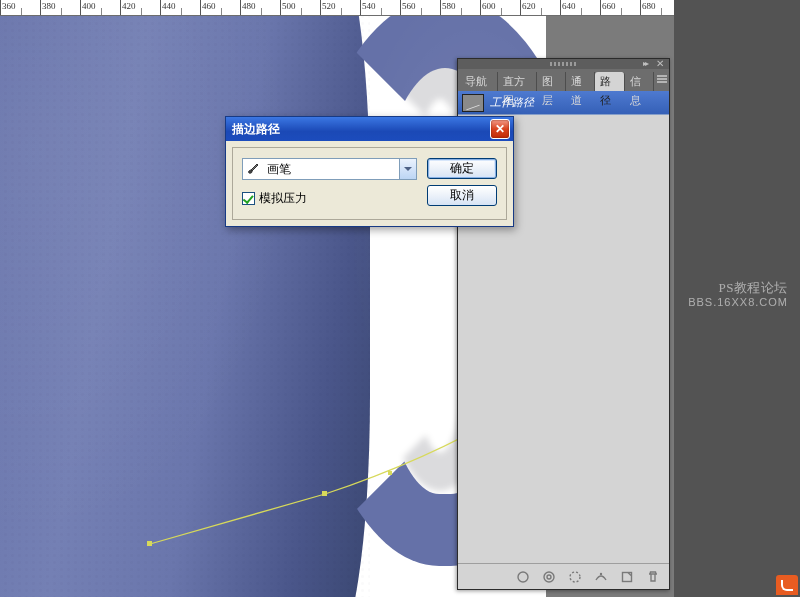 The image size is (800, 597). I want to click on panel-grip: ▸▸ ✕, so click(564, 64).